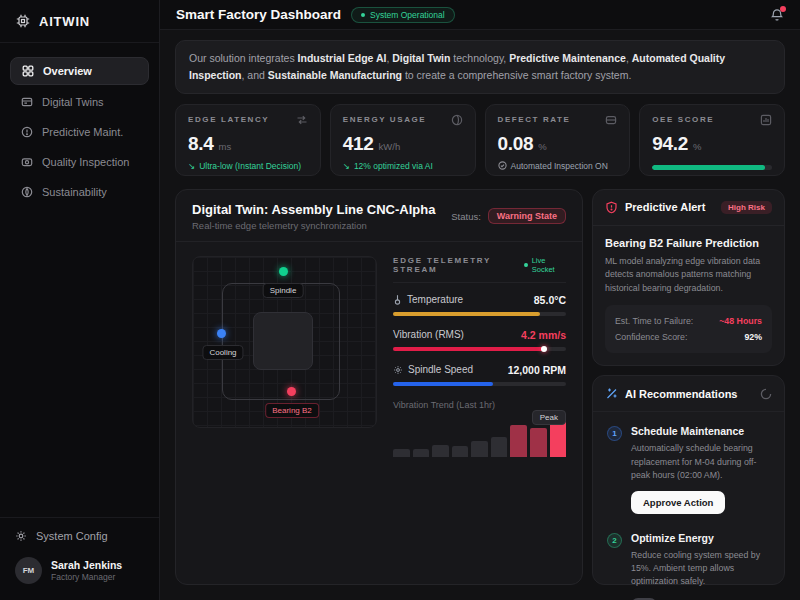  Describe the element at coordinates (508, 216) in the screenshot. I see `twin-status: Status: Warning State` at that location.